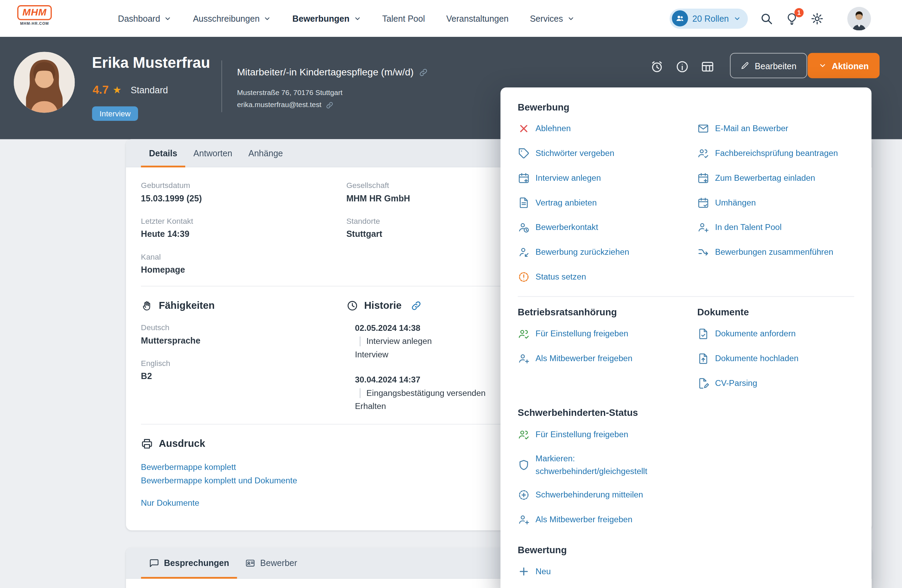  Describe the element at coordinates (844, 66) in the screenshot. I see `actions-button: Aktionen` at that location.